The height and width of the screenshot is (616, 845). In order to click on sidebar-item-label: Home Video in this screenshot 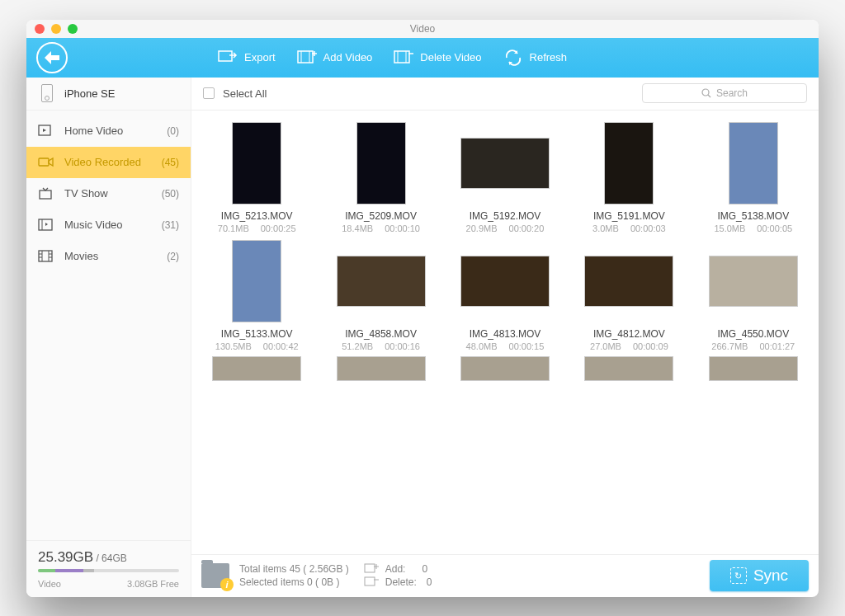, I will do `click(111, 130)`.